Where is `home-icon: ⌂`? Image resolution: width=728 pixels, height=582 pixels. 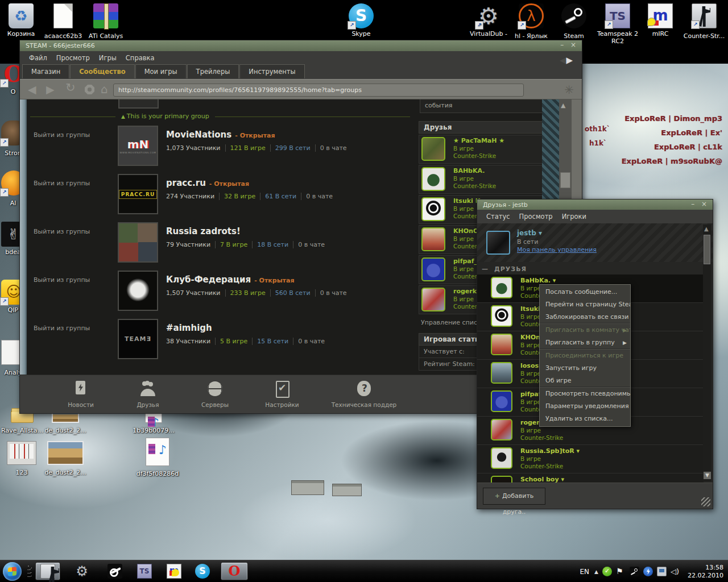 home-icon: ⌂ is located at coordinates (105, 89).